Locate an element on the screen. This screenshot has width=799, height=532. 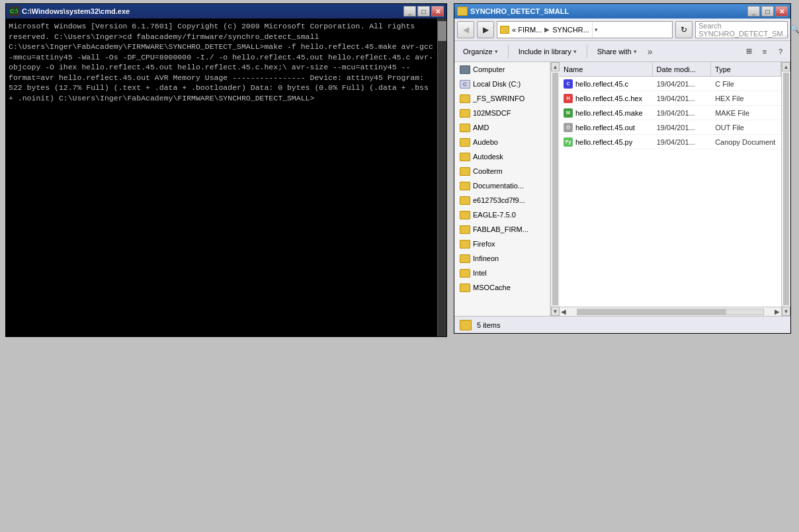
share-with-label: Share with is located at coordinates (614, 52).